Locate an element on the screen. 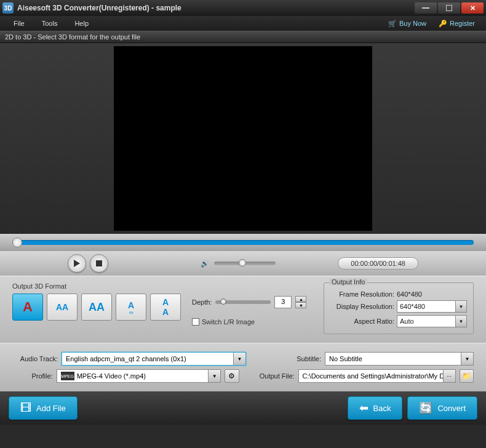 The image size is (486, 448). profile-settings-button: ⚙ is located at coordinates (231, 376).